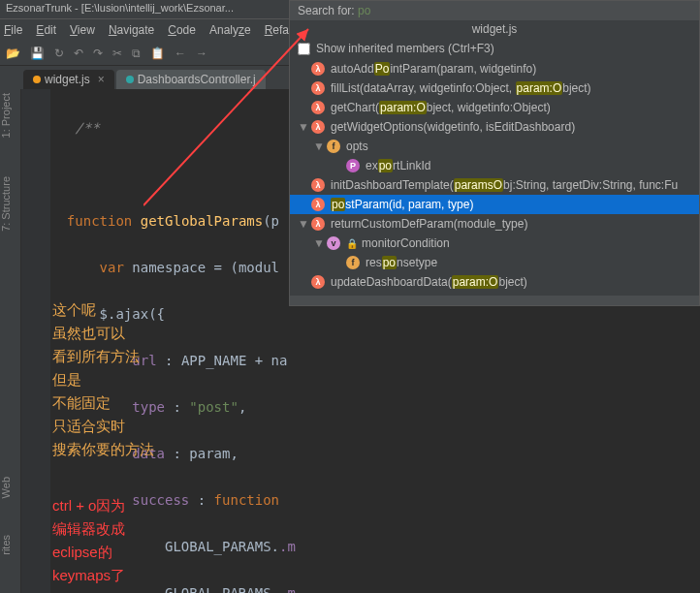 Image resolution: width=700 pixels, height=593 pixels. What do you see at coordinates (117, 53) in the screenshot?
I see `cut-icon: ✂` at bounding box center [117, 53].